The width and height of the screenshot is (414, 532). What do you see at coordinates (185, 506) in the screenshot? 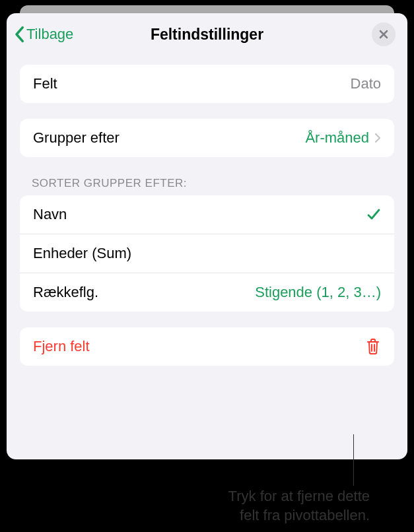
I see `callout-text: Tryk for at fjerne dette felt fra pivott…` at bounding box center [185, 506].